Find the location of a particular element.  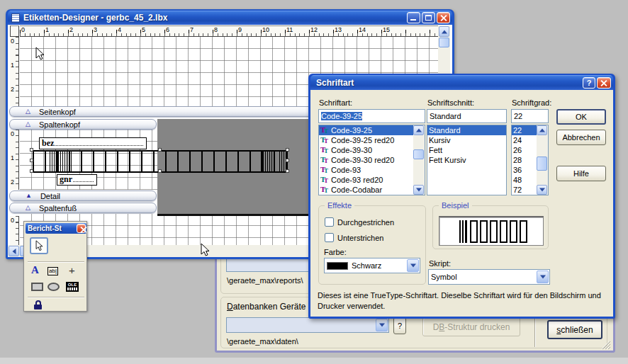

font-input: Code-39-25 is located at coordinates (371, 116).